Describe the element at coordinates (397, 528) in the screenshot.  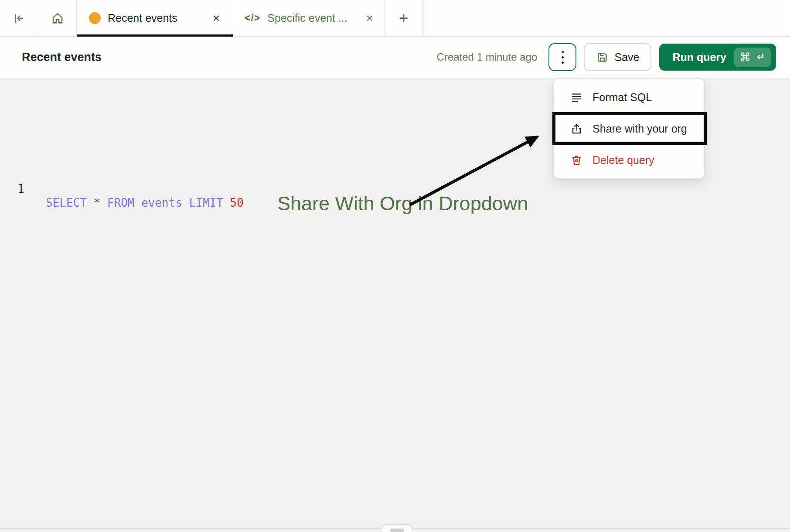
I see `bottom-drag-handle` at that location.